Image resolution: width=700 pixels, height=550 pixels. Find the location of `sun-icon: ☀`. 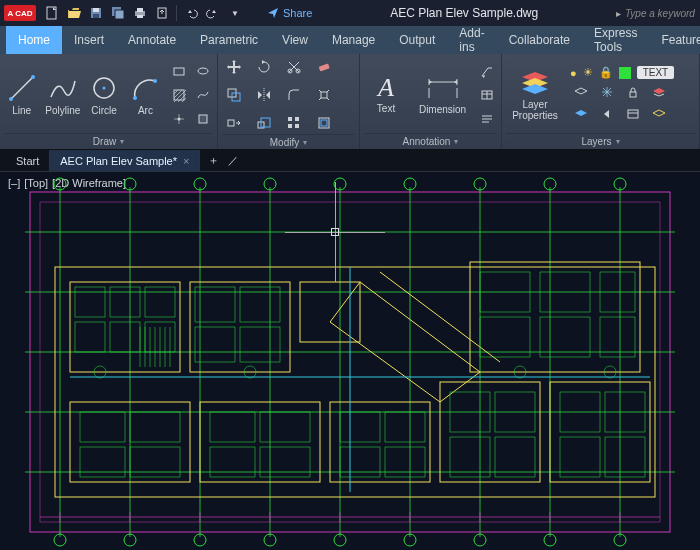

sun-icon: ☀ is located at coordinates (588, 72).